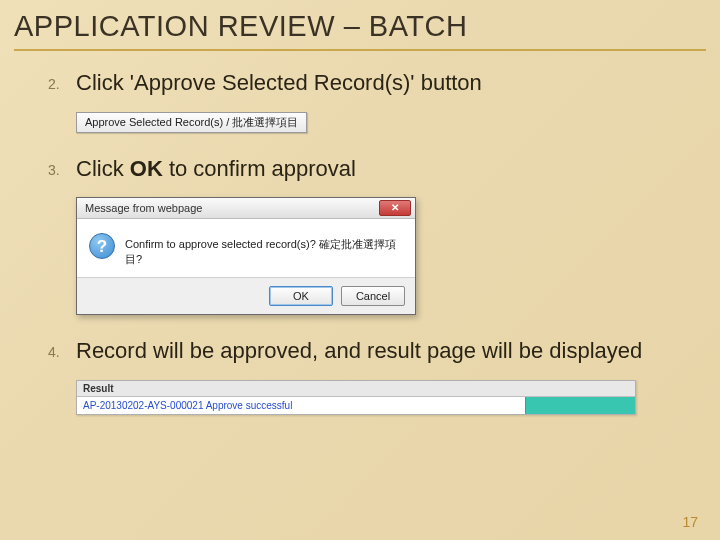  What do you see at coordinates (144, 208) in the screenshot?
I see `dialog-title: Message from webpage` at bounding box center [144, 208].